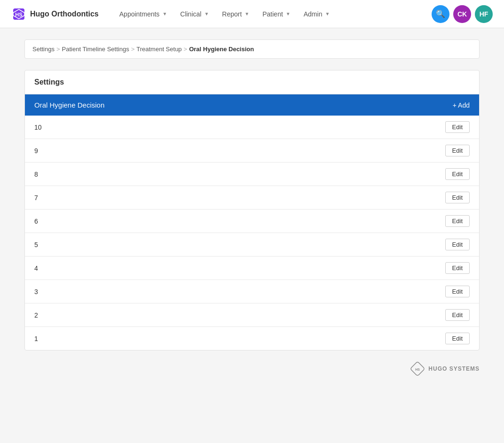 The width and height of the screenshot is (504, 443). Describe the element at coordinates (70, 105) in the screenshot. I see `section-title: Oral Hygiene Decision` at that location.